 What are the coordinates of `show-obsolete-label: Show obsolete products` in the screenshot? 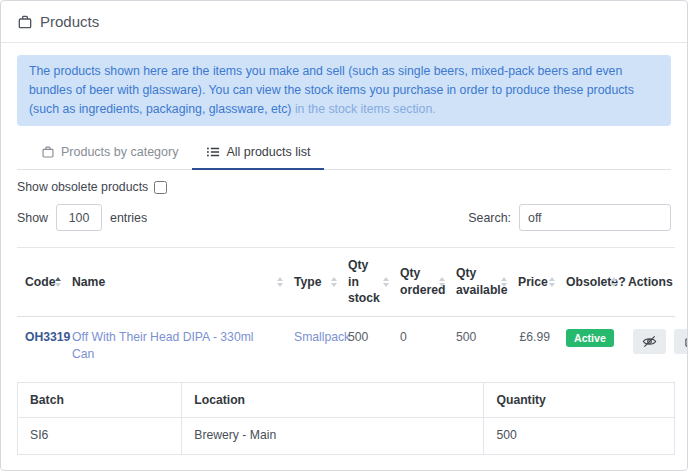 It's located at (82, 187).